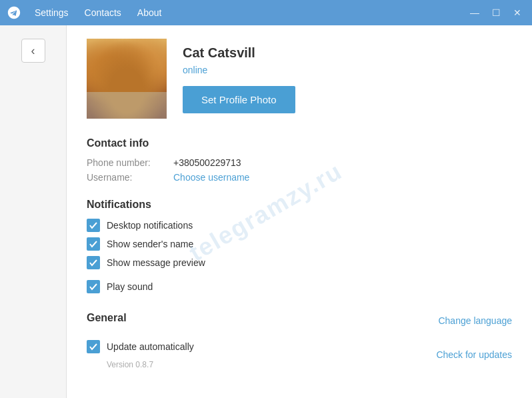 The image size is (532, 398). Describe the element at coordinates (98, 13) in the screenshot. I see `title-bar-menu: Settings Contacts About` at that location.